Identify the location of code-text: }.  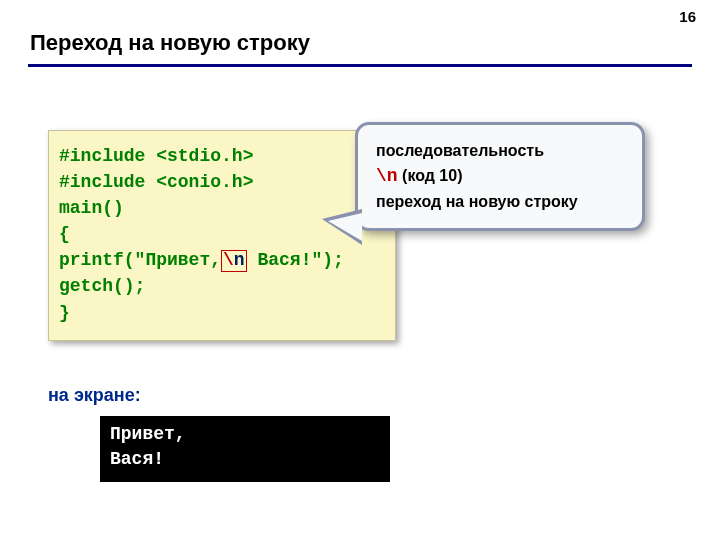
(222, 313).